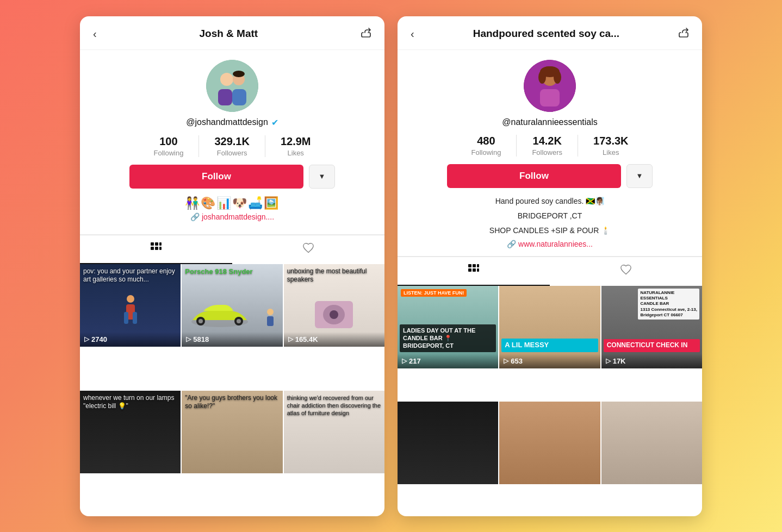  What do you see at coordinates (232, 217) in the screenshot?
I see `left-bio-link: 🔗 joshandmattdesign....` at bounding box center [232, 217].